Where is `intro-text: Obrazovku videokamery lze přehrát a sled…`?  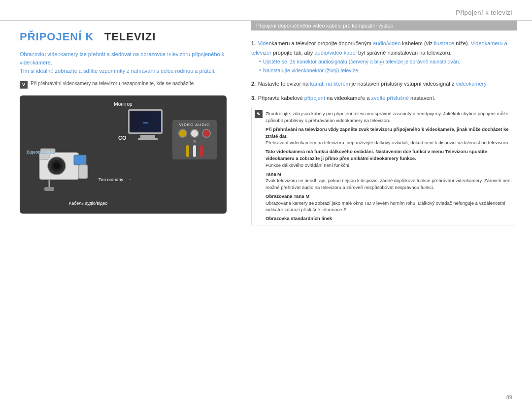
intro-text: Obrazovku videokamery lze přehrát a sled… is located at coordinates (123, 63).